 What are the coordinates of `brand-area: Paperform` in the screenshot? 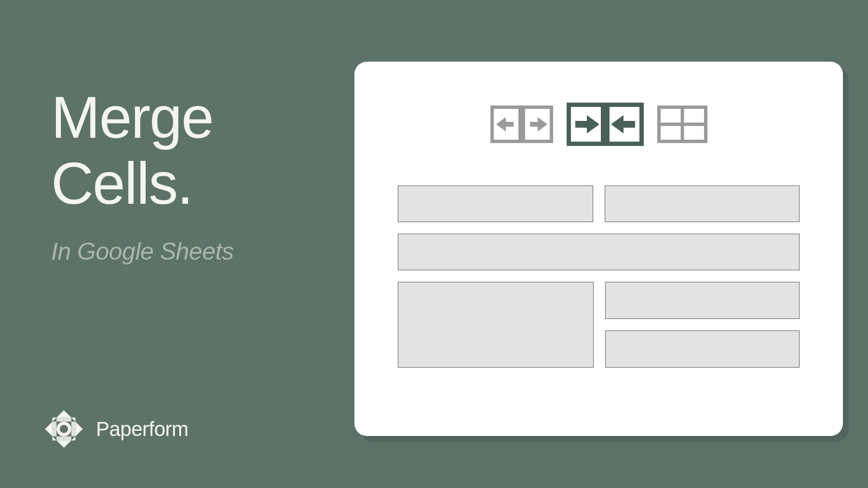 It's located at (116, 429).